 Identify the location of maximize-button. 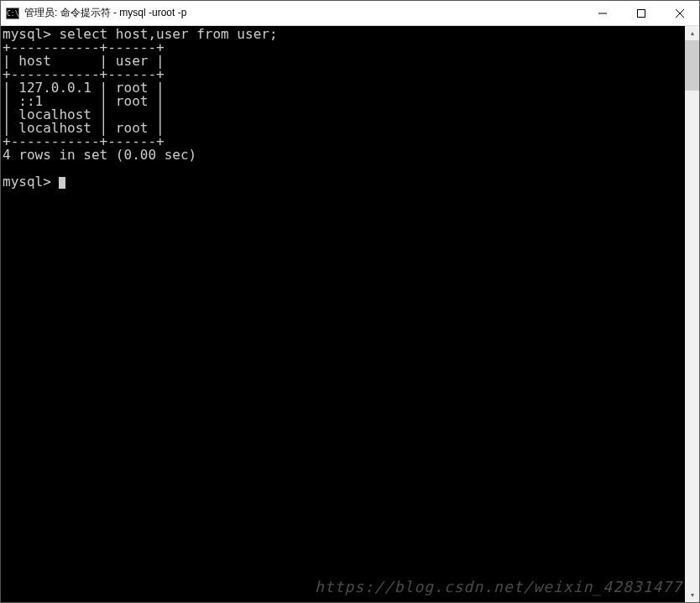
(641, 13).